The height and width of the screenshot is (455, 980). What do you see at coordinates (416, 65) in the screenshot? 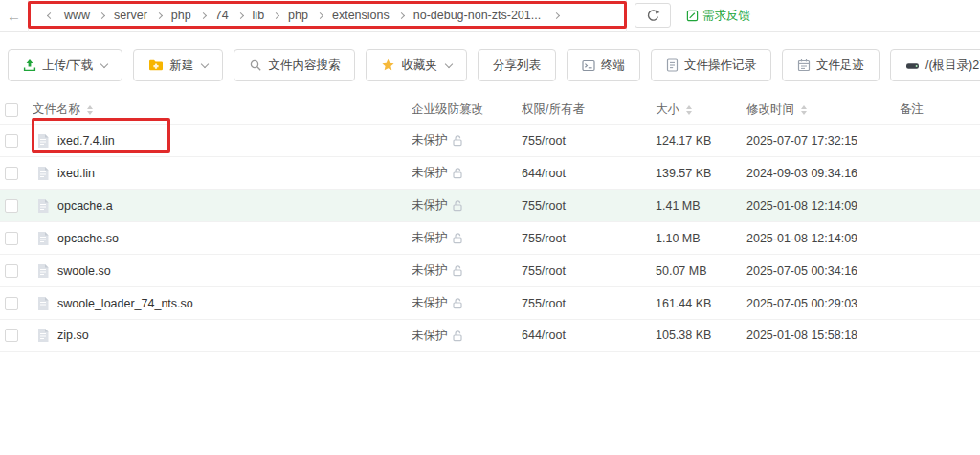
I see `favorites-button: 收藏夹` at bounding box center [416, 65].